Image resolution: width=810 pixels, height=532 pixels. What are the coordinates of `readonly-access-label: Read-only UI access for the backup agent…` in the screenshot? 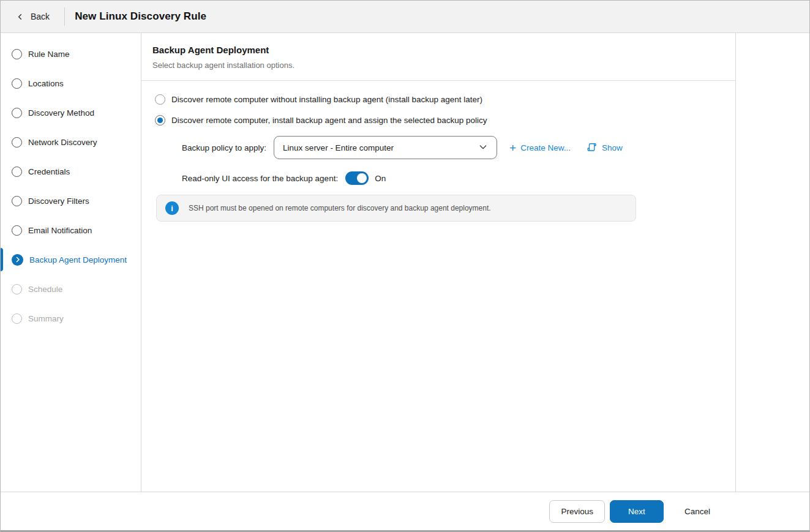 It's located at (260, 179).